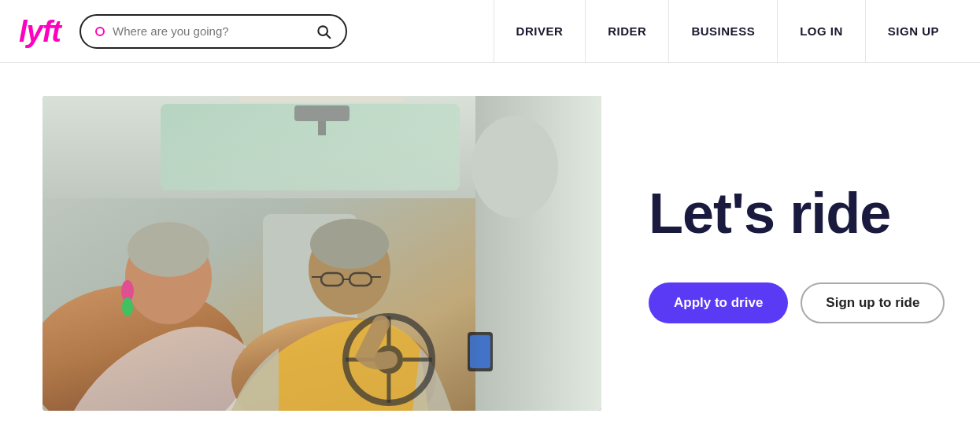 The image size is (980, 443). I want to click on sign-up-to-ride-button: Sign up to ride, so click(872, 303).